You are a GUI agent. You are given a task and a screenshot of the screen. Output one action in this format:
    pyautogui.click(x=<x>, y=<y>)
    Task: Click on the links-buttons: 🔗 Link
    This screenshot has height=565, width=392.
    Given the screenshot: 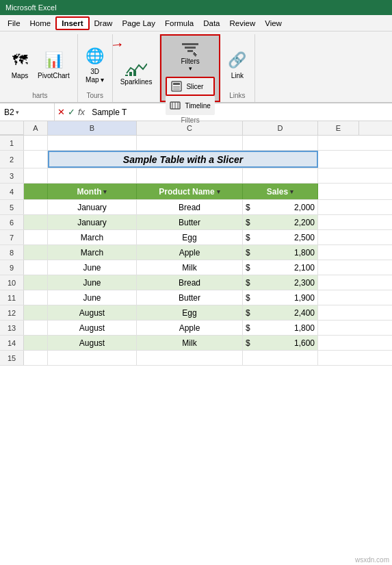 What is the action you would take?
    pyautogui.click(x=237, y=62)
    